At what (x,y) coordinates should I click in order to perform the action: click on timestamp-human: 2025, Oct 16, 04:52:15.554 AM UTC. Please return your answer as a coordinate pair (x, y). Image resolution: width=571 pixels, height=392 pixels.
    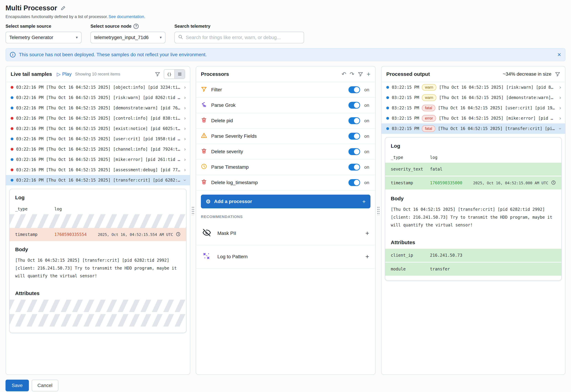
    Looking at the image, I should click on (135, 235).